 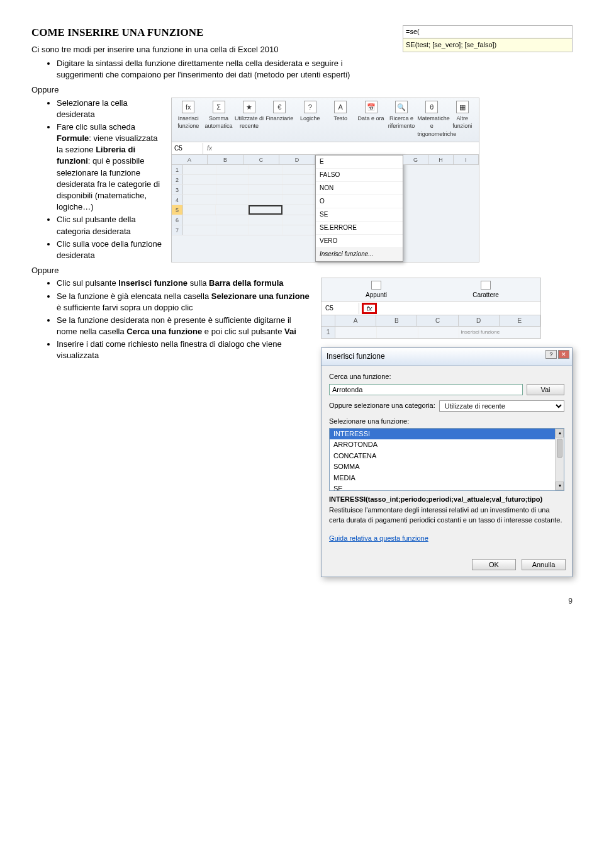 I want to click on ribbon-button: fxInserisci funzione, so click(x=188, y=120).